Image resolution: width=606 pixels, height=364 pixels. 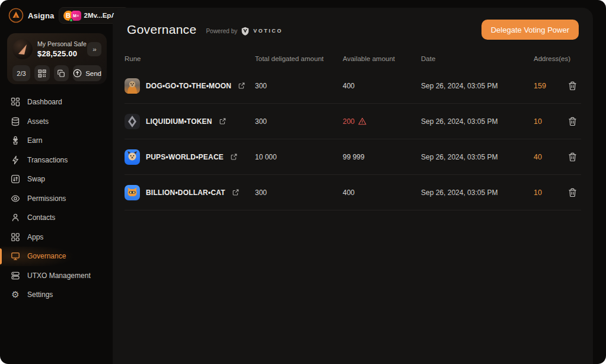 I want to click on sidebar-item-transactions: Transactions, so click(x=56, y=160).